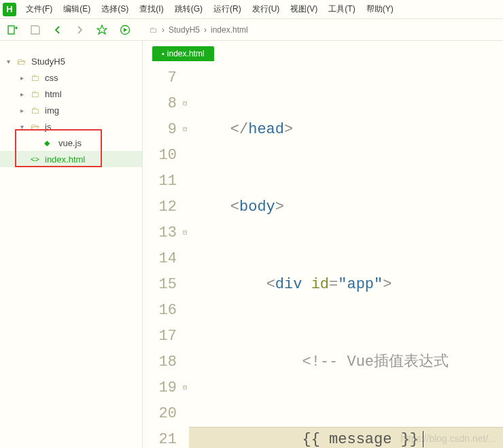  What do you see at coordinates (151, 10) in the screenshot?
I see `menu-find: 查找(I)` at bounding box center [151, 10].